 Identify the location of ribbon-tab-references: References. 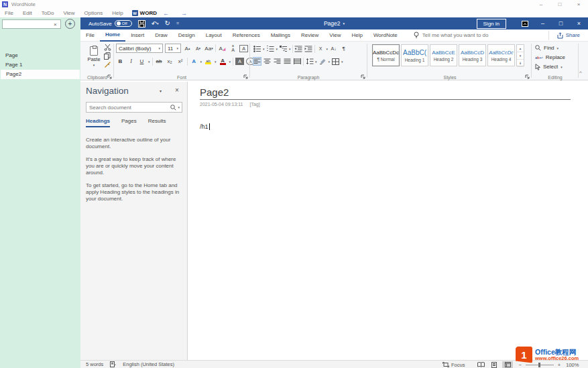
(247, 36).